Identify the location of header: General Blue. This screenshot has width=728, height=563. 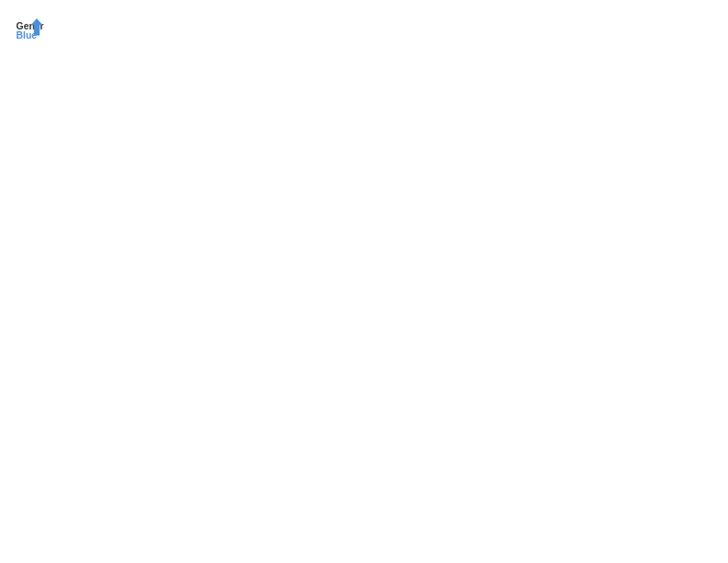
(364, 29).